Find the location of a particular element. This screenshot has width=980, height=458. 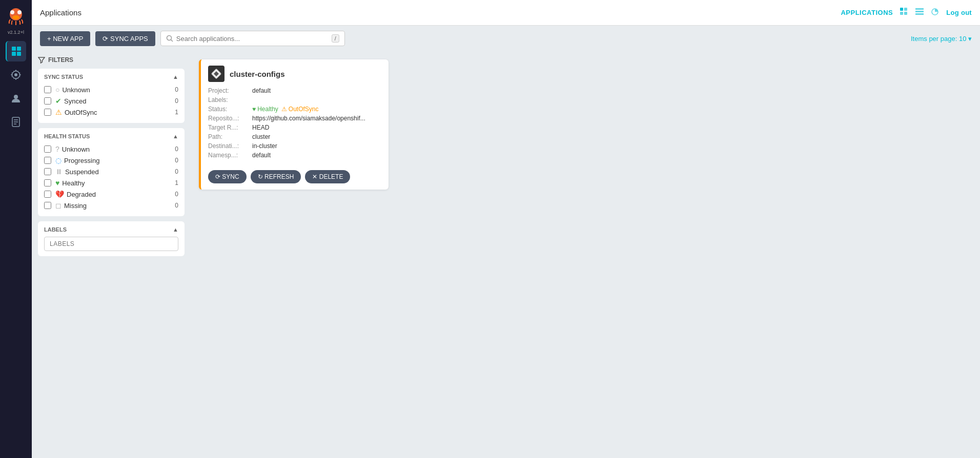

refresh-button: ↻ REFRESH is located at coordinates (276, 177).